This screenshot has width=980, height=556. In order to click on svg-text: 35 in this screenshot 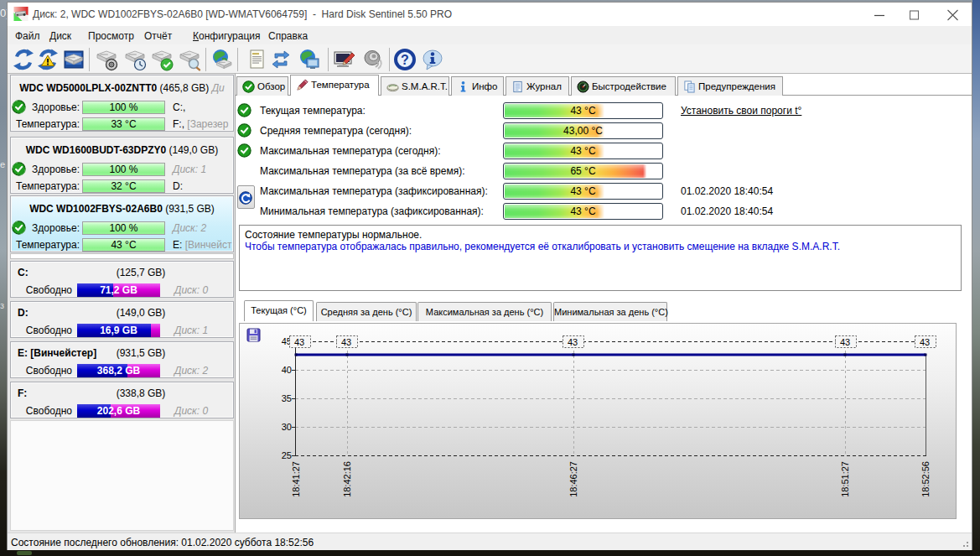, I will do `click(287, 398)`.